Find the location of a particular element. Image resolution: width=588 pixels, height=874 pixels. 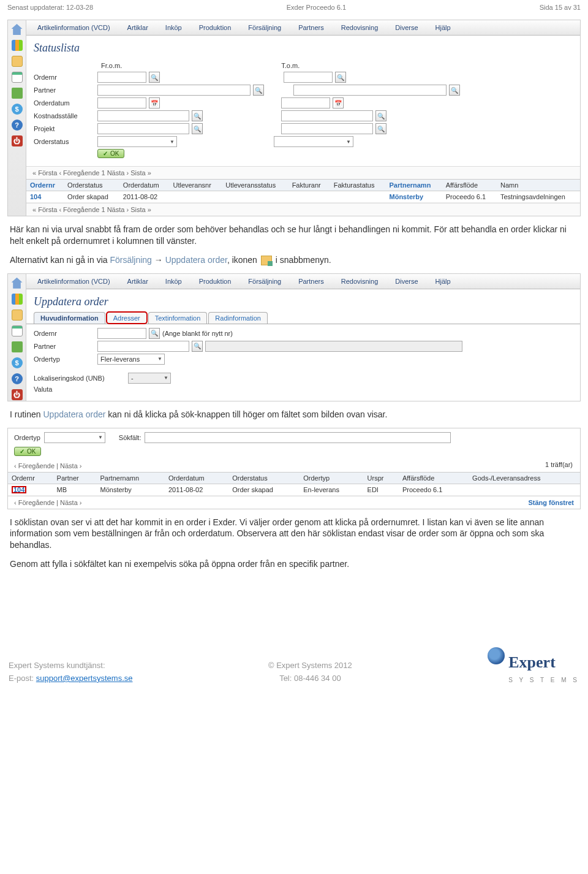

tab-adresser: Adresser is located at coordinates (127, 317).